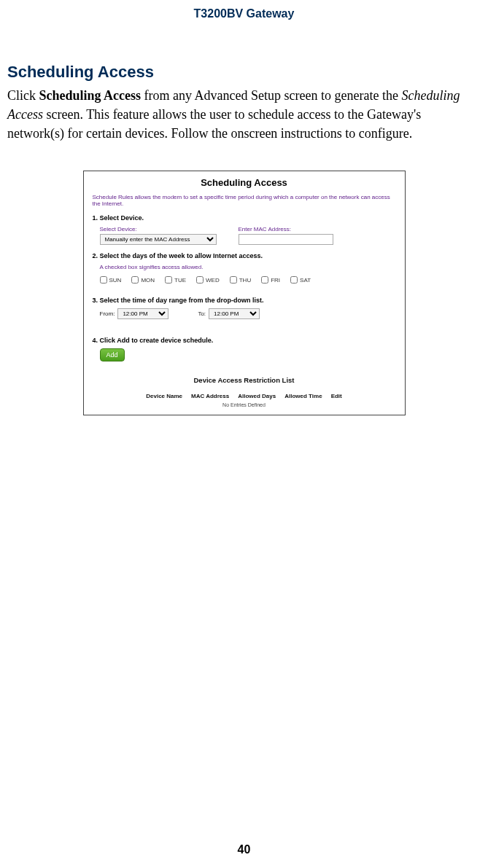  I want to click on day-mon: MON, so click(143, 280).